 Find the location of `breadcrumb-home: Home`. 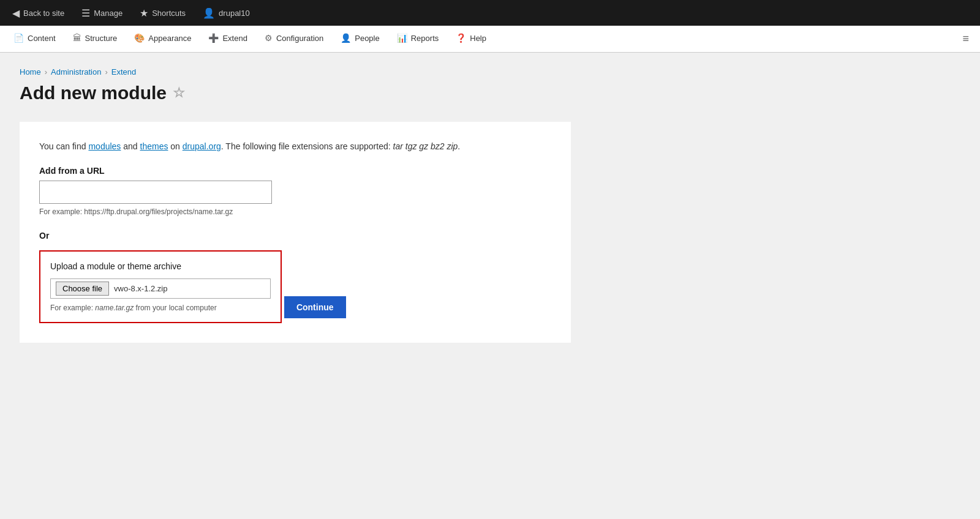

breadcrumb-home: Home is located at coordinates (31, 72).